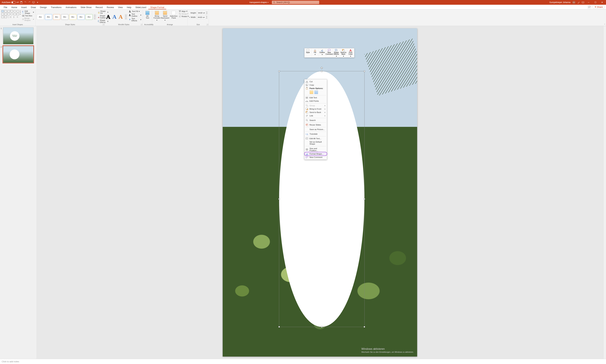 The height and width of the screenshot is (364, 606). I want to click on document-name: transparent-shapes▾, so click(259, 2).